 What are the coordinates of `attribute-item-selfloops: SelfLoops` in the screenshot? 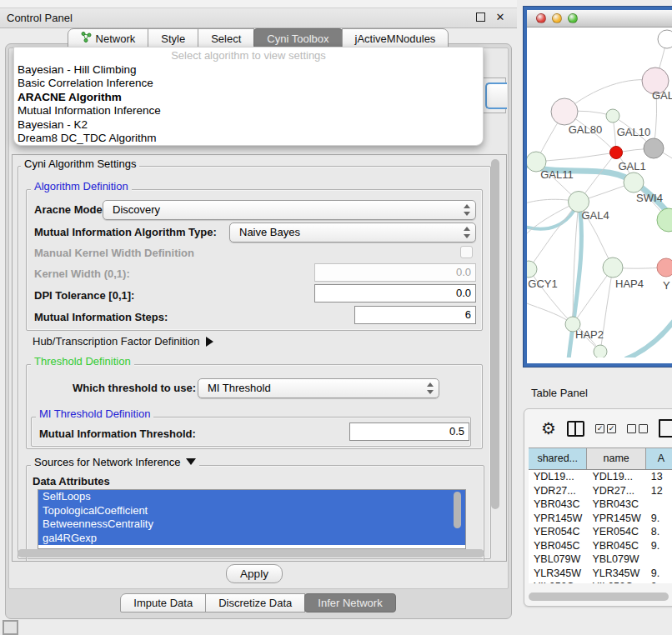 It's located at (252, 497).